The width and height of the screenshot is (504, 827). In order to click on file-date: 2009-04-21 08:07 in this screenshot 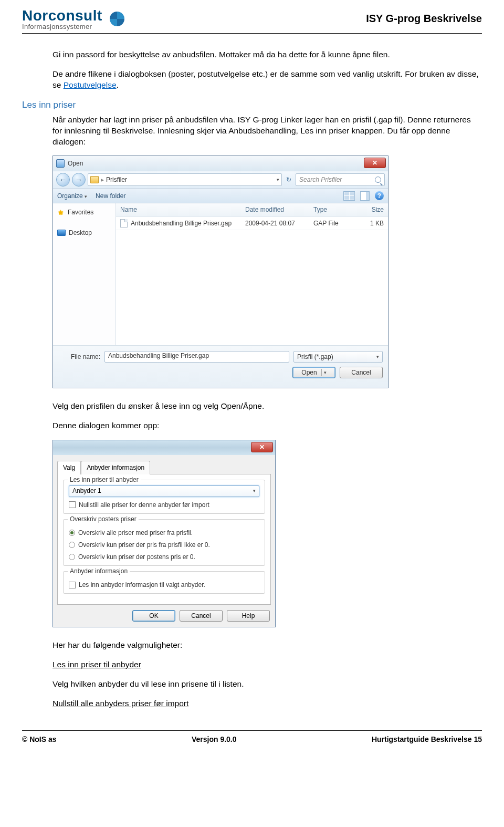, I will do `click(275, 223)`.